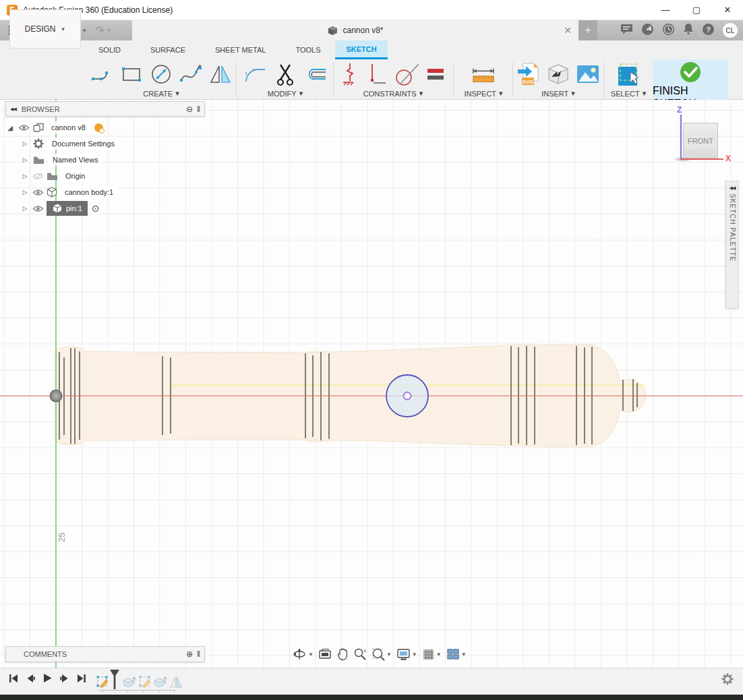 This screenshot has width=743, height=700. Describe the element at coordinates (131, 74) in the screenshot. I see `rectangle-tool-icon` at that location.